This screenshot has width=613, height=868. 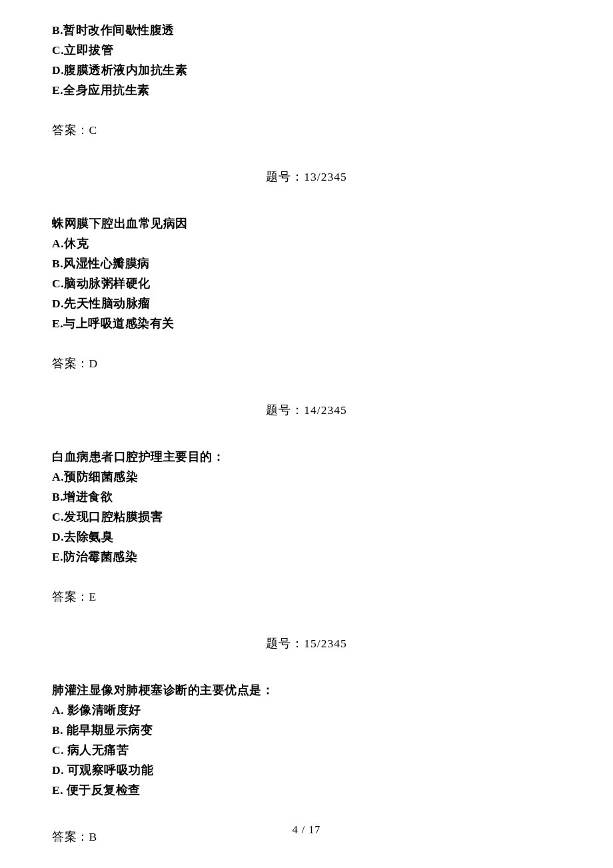 What do you see at coordinates (306, 477) in the screenshot?
I see `q14-option-a: A.预防细菌感染` at bounding box center [306, 477].